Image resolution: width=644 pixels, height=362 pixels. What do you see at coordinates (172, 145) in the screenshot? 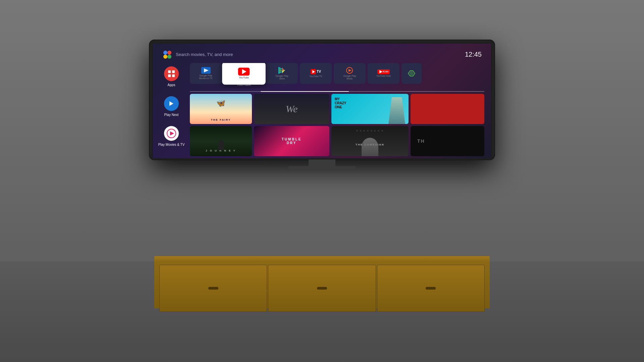
I see `play-movies-label: Play Movies & TV` at bounding box center [172, 145].